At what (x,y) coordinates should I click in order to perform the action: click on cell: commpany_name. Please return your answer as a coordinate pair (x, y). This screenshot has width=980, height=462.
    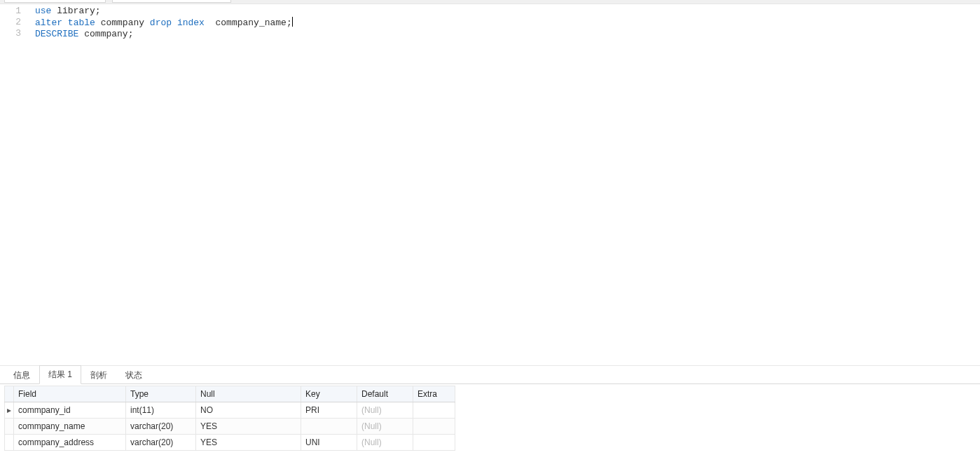
    Looking at the image, I should click on (70, 426).